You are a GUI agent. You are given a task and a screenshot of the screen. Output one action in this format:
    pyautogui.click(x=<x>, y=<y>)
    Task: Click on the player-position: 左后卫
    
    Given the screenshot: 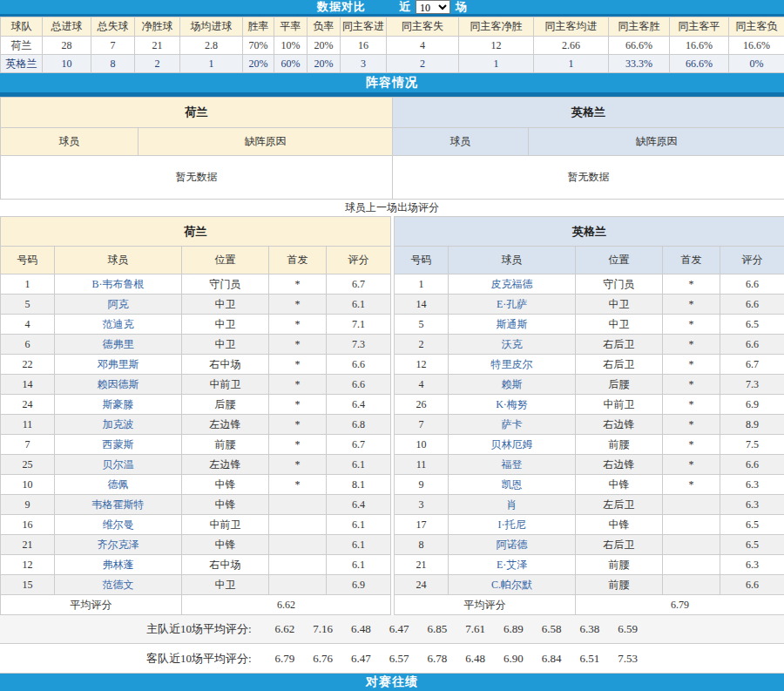 What is the action you would take?
    pyautogui.click(x=619, y=505)
    